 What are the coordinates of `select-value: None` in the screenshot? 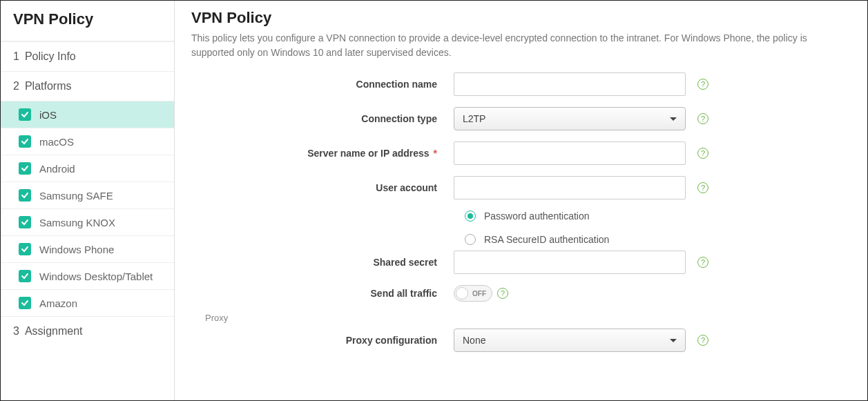 It's located at (474, 340).